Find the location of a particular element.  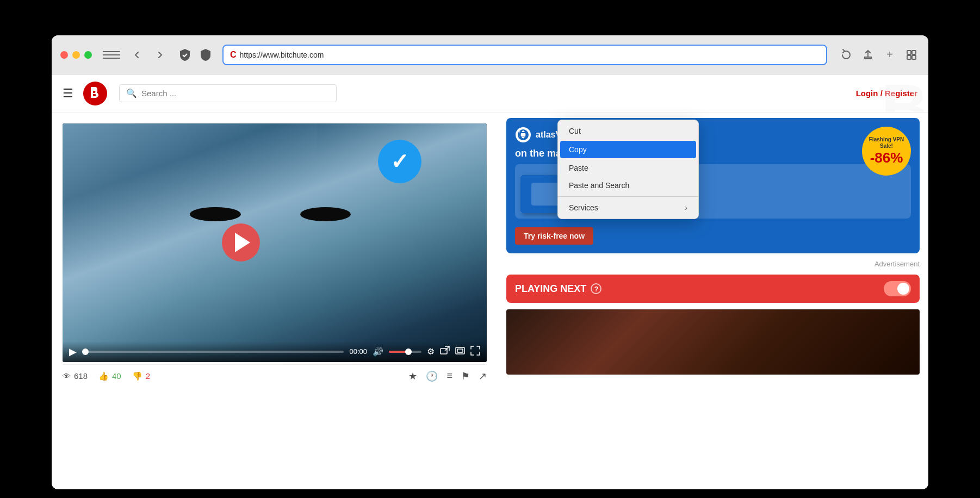

shield-icons is located at coordinates (195, 55).